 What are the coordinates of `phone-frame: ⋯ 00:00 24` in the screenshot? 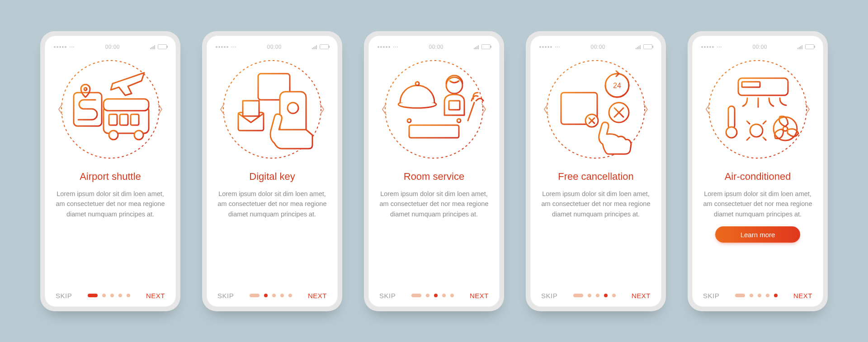 It's located at (596, 171).